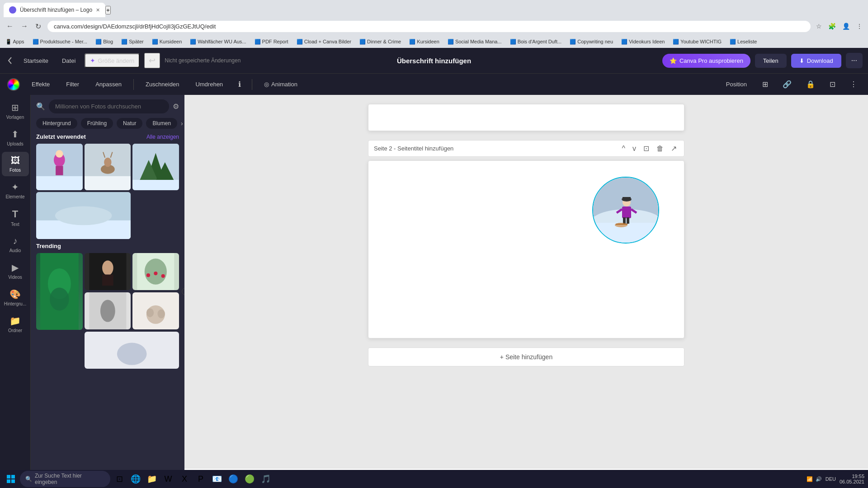 The image size is (868, 488). I want to click on bookmark-produktsuche: 🟦 Produktsuche - Mer..., so click(60, 42).